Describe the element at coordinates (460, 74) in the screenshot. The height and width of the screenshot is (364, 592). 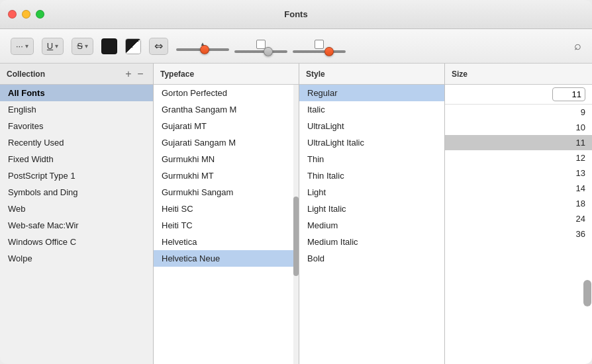
I see `size-title: Size` at that location.